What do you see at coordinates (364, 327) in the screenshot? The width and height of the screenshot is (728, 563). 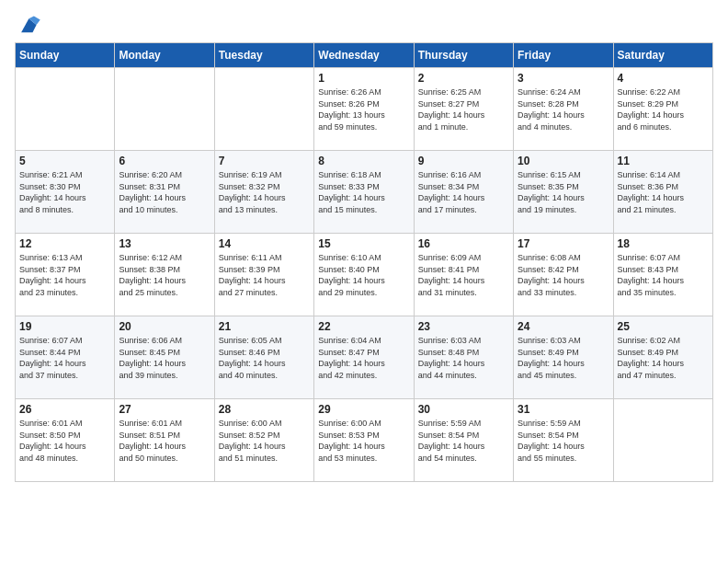 I see `day-number: 22` at bounding box center [364, 327].